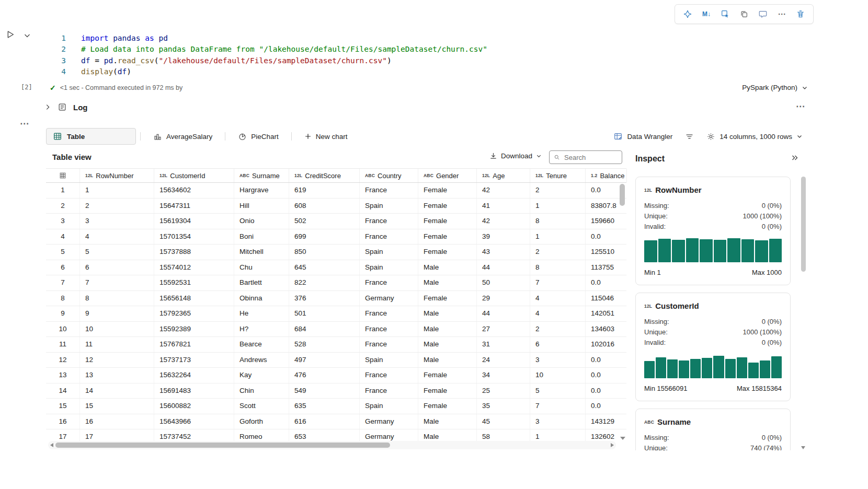  What do you see at coordinates (689, 137) in the screenshot?
I see `filter-button` at bounding box center [689, 137].